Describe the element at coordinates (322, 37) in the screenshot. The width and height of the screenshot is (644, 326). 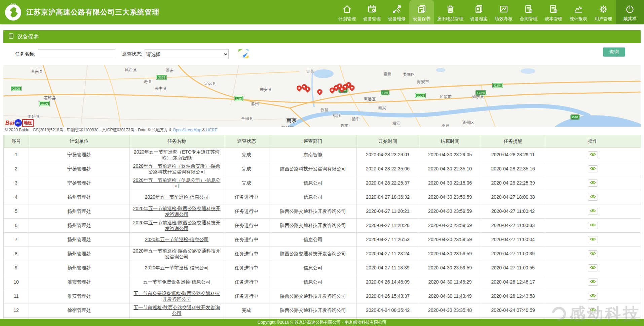
I see `section-bar: 设备保养` at that location.